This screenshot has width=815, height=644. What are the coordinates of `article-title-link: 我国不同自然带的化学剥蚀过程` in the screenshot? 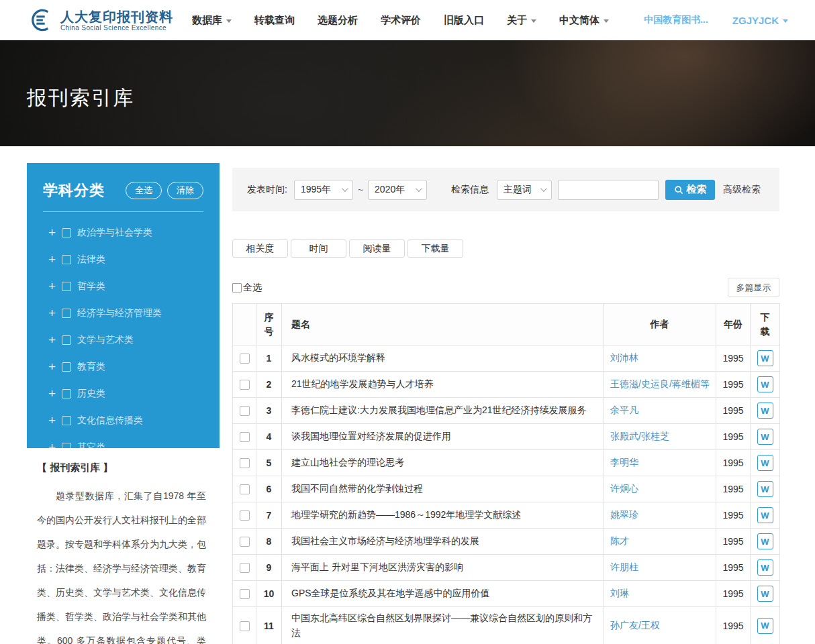 It's located at (443, 490).